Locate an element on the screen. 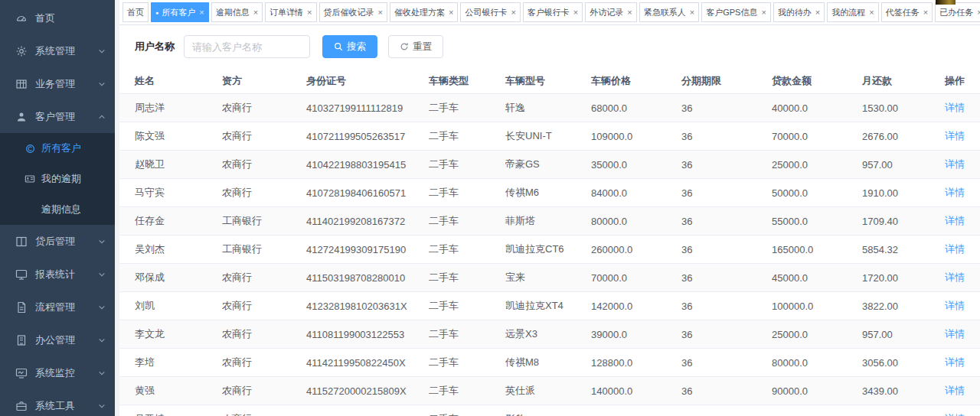 The height and width of the screenshot is (416, 980). sidebar-item-overdue-info: 逾期信息 is located at coordinates (57, 210).